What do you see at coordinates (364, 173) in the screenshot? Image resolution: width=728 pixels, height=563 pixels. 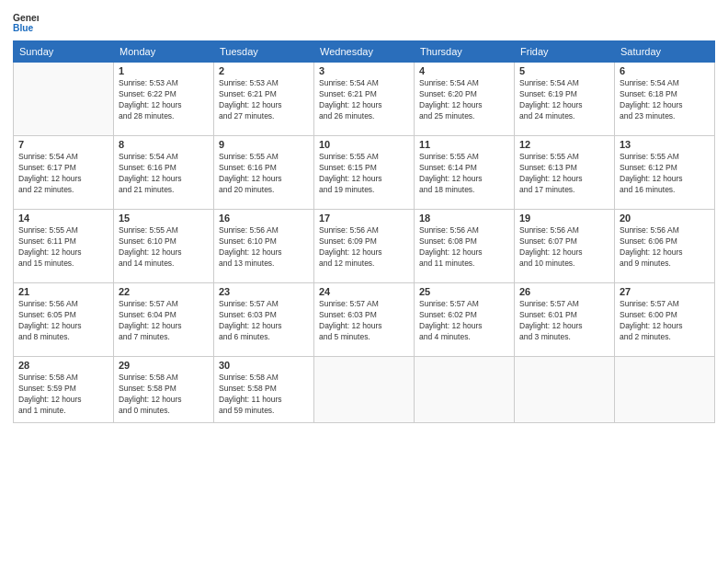 I see `calendar-cell: 10Sunrise: 5:55 AM Sunset: 6:15 PM Dayli…` at bounding box center [364, 173].